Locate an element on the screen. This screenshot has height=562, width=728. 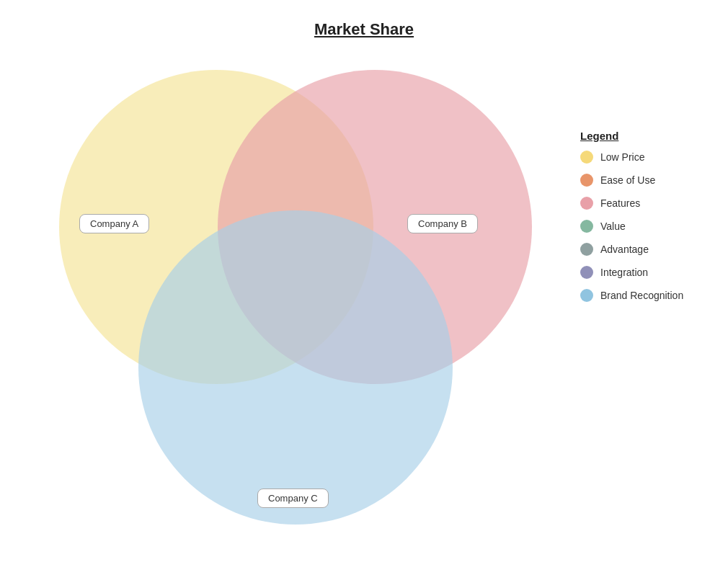
legend-label-ease-of-use: Ease of Use is located at coordinates (628, 180).